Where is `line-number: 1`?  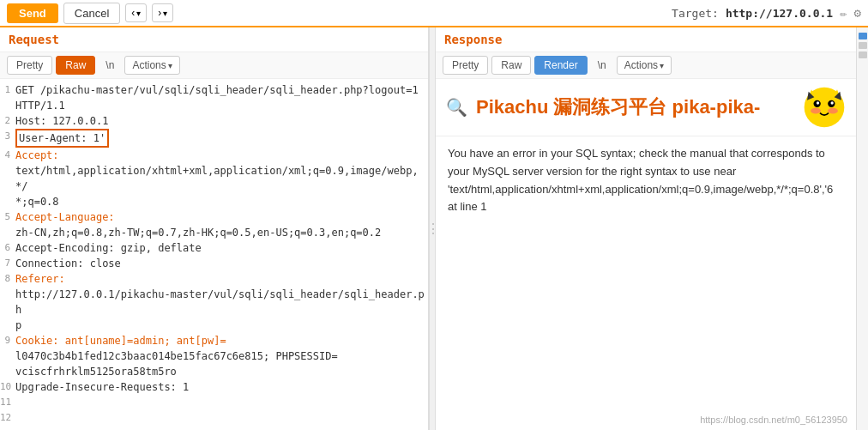
line-number: 1 is located at coordinates (8, 90).